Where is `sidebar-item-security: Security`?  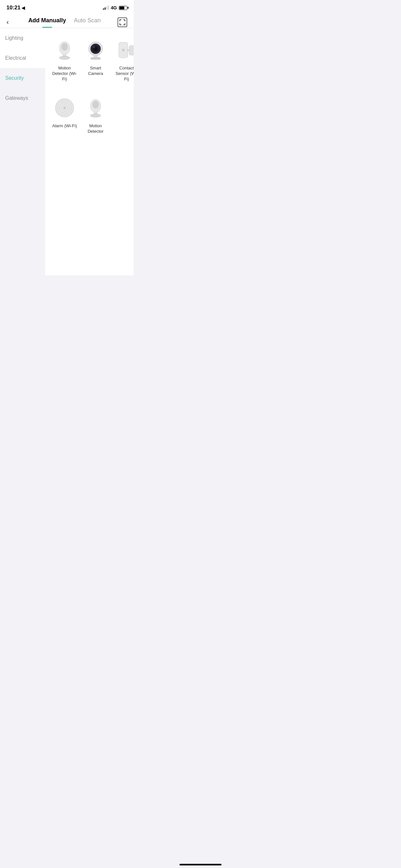 sidebar-item-security: Security is located at coordinates (23, 78).